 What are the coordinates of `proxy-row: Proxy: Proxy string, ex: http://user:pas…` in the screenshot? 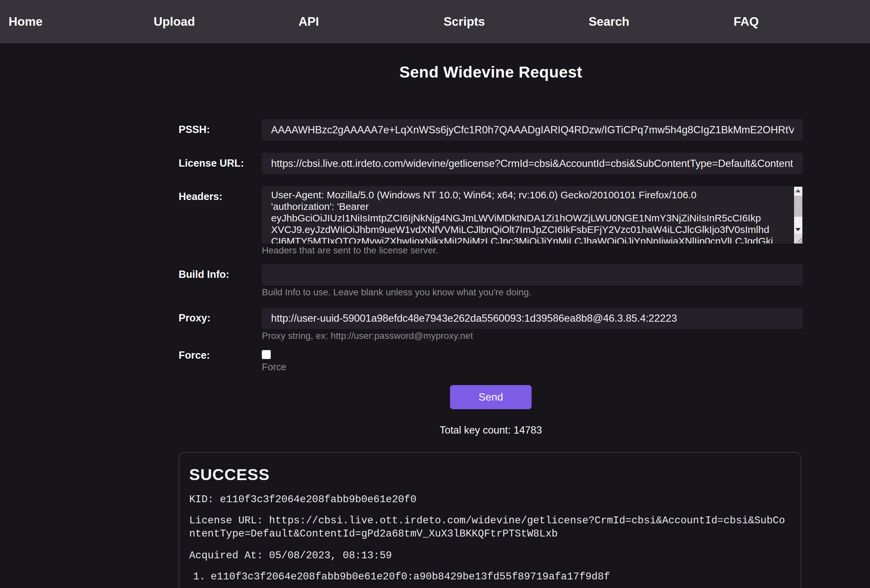 It's located at (491, 324).